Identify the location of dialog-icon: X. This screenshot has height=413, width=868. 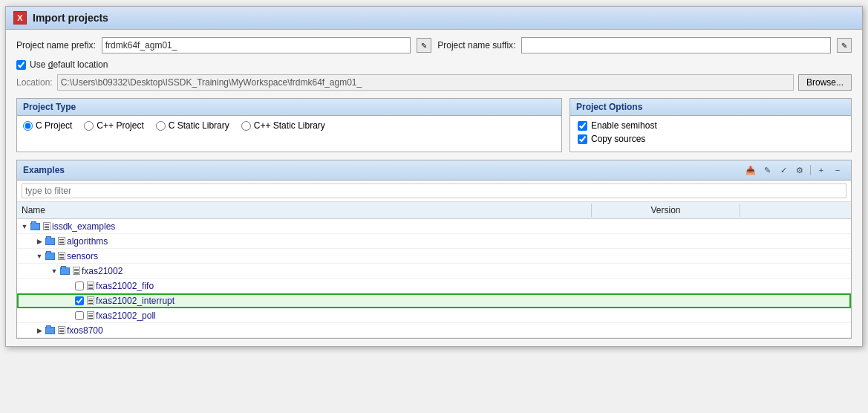
(20, 18).